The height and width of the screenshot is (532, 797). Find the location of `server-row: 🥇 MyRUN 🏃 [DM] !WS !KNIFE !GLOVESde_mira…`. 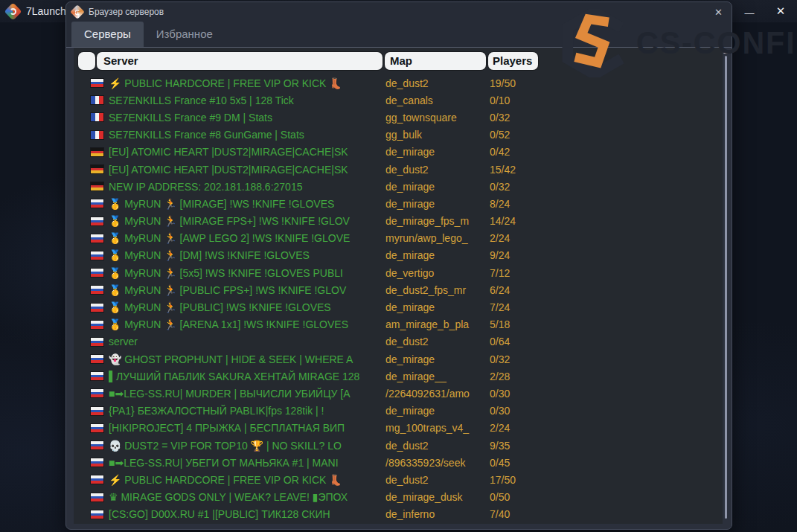

server-row: 🥇 MyRUN 🏃 [DM] !WS !KNIFE !GLOVESde_mira… is located at coordinates (398, 256).